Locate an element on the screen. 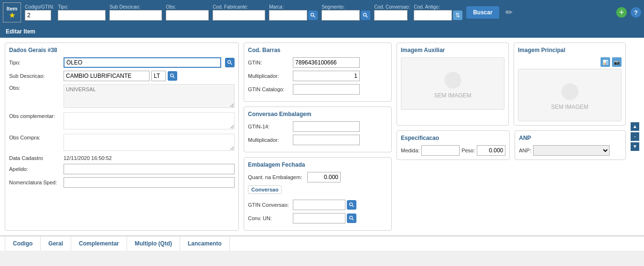 This screenshot has height=266, width=644. eraser-icon: ✏ is located at coordinates (509, 12).